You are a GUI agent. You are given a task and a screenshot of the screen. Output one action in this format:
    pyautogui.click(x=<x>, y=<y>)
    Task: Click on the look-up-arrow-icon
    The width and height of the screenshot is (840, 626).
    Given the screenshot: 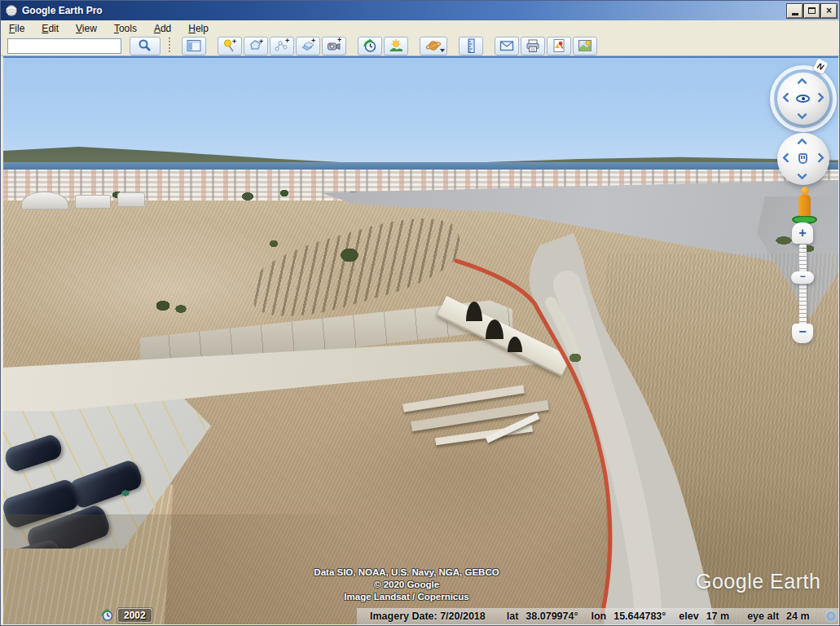 What is the action you would take?
    pyautogui.click(x=802, y=83)
    